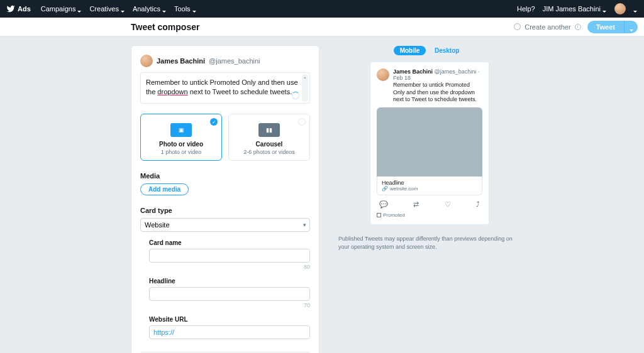  Describe the element at coordinates (225, 88) in the screenshot. I see `tweet-textarea: Remember to untick Promoted Only and the…` at that location.